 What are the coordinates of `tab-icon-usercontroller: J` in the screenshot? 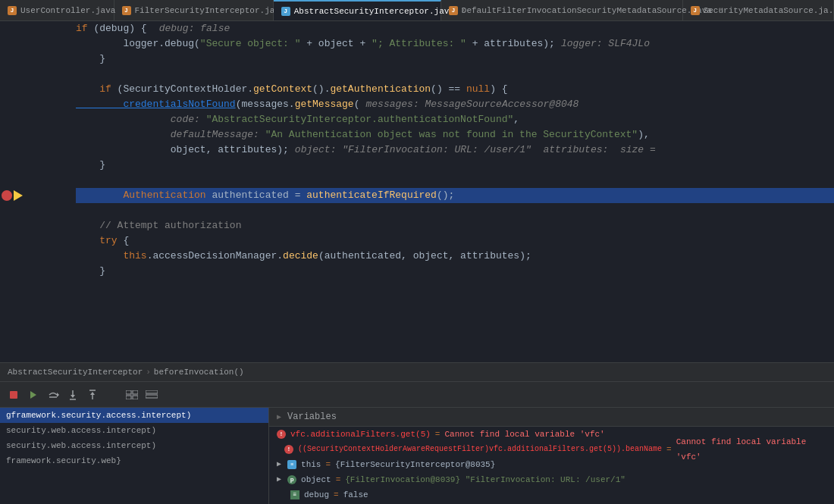 It's located at (12, 11).